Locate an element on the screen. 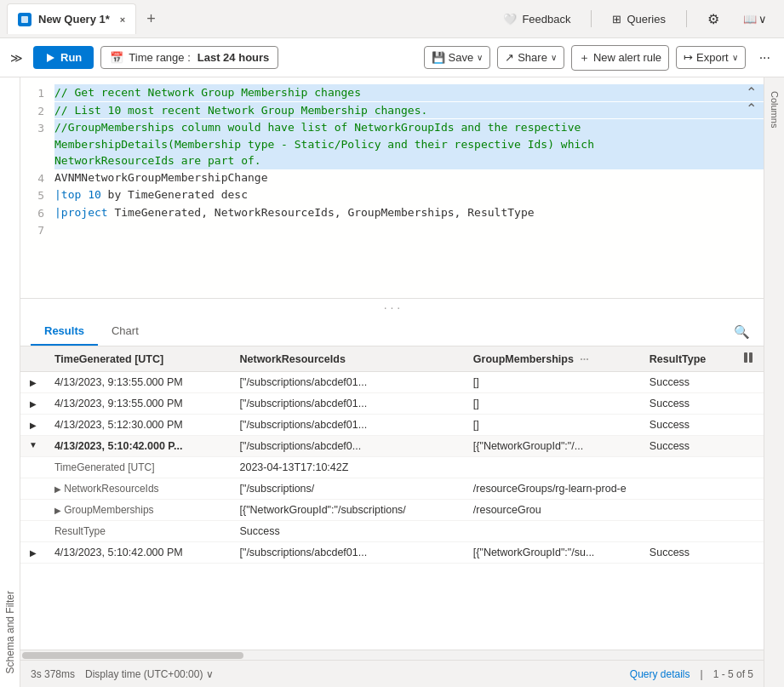 This screenshot has width=784, height=687. run-button: Run is located at coordinates (63, 58).